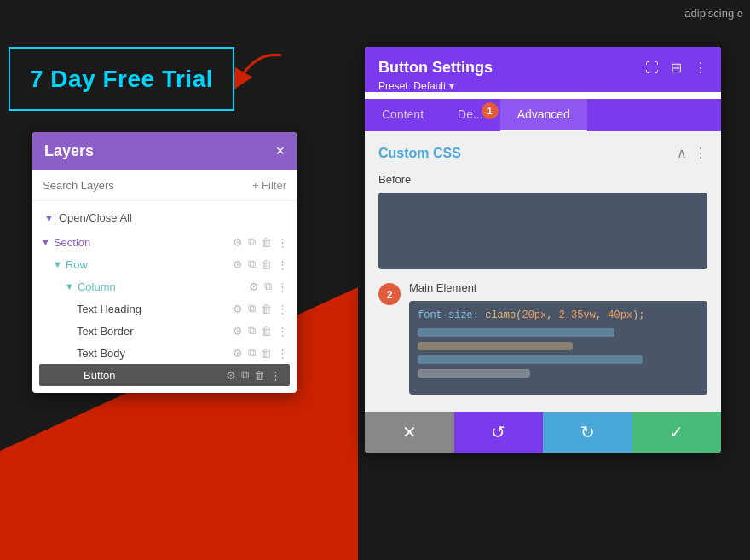 This screenshot has width=750, height=560. Describe the element at coordinates (470, 114) in the screenshot. I see `tab-design-label: De...` at that location.